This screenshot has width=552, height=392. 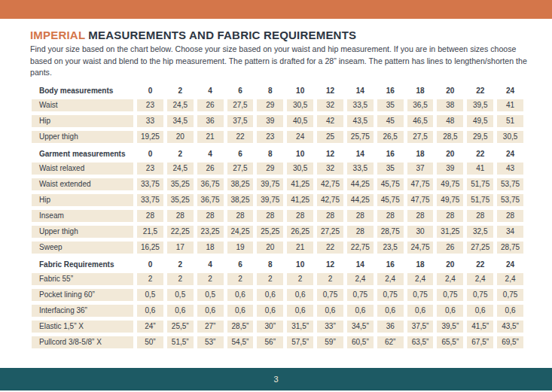 I want to click on row-label: Inseam, so click(x=83, y=216).